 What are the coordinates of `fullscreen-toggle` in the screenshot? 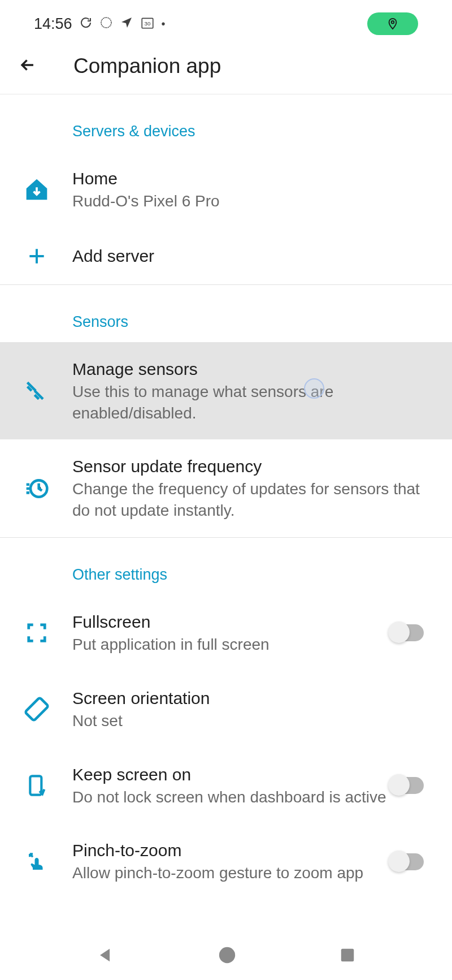 It's located at (407, 633).